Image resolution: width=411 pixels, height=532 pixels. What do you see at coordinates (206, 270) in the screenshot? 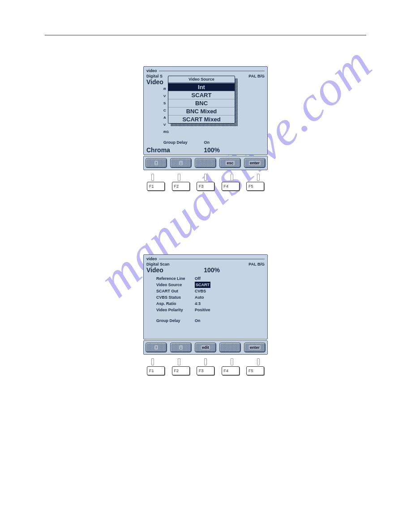
I see `video-main-row: Video 100%` at bounding box center [206, 270].